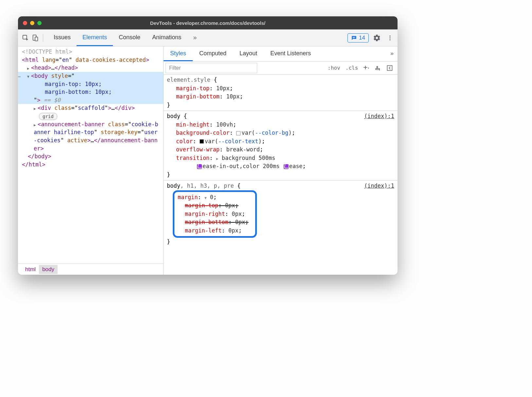 This screenshot has height=397, width=532. Describe the element at coordinates (25, 23) in the screenshot. I see `close-window-button` at that location.